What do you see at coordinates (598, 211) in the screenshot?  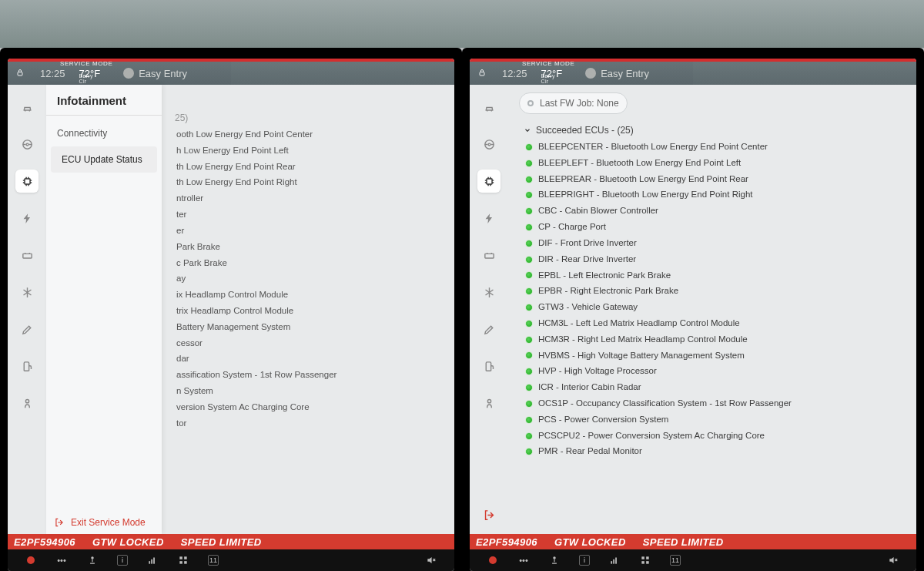 I see `ecu-label: CBC - Cabin Blower Controller` at bounding box center [598, 211].